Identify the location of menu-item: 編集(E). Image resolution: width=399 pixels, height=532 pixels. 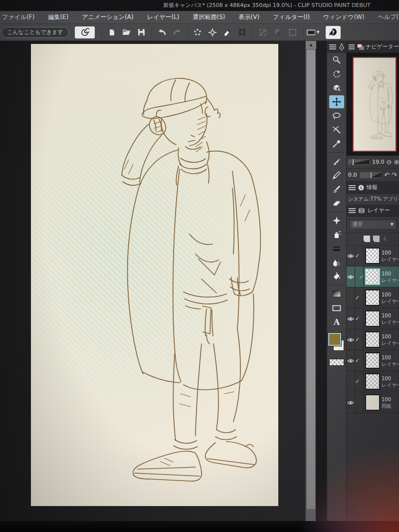
(58, 17).